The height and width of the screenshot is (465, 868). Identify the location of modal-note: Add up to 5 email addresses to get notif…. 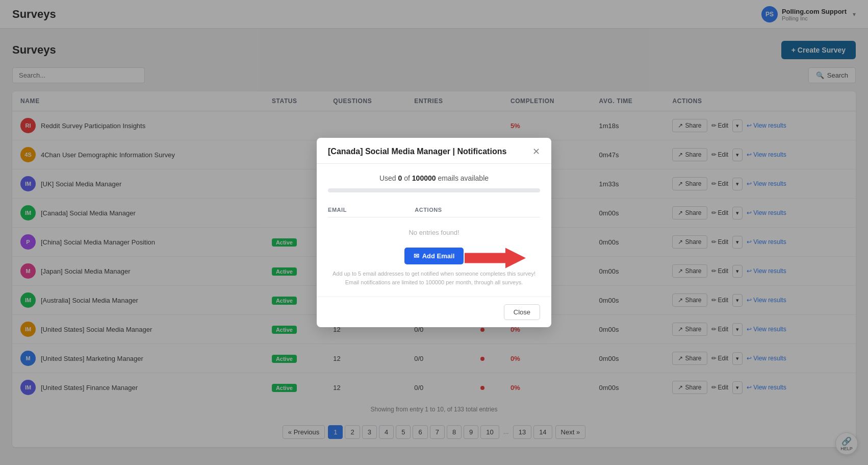
(434, 278).